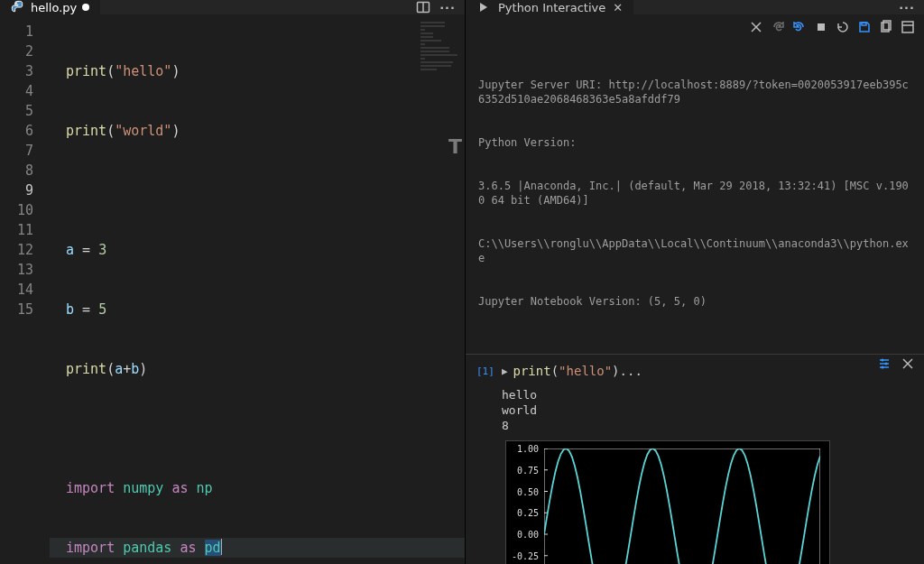 Image resolution: width=924 pixels, height=564 pixels. Describe the element at coordinates (668, 502) in the screenshot. I see `plot-output: -1.00-0.75-0.50-0.250.000.250.500.751.00…` at that location.